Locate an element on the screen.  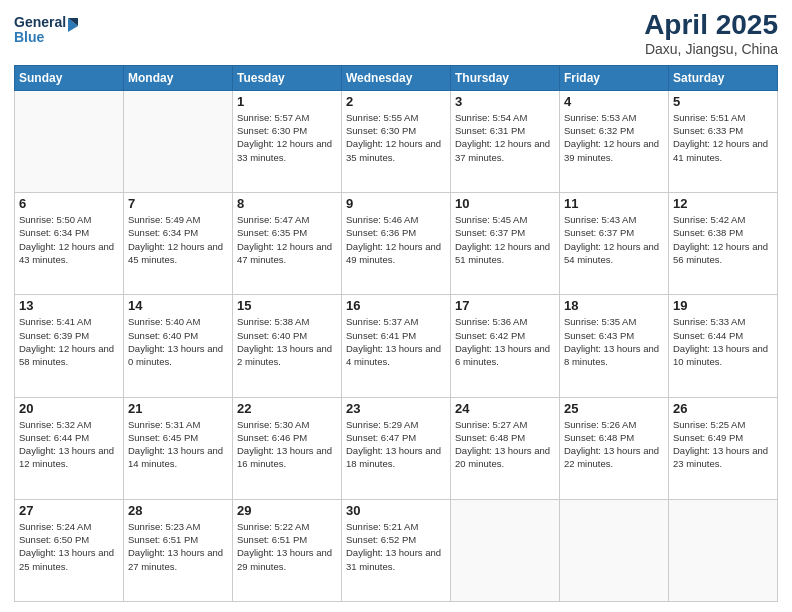
cell-details: Sunrise: 5:30 AM Sunset: 6:46 PM Dayligh… is located at coordinates (287, 444).